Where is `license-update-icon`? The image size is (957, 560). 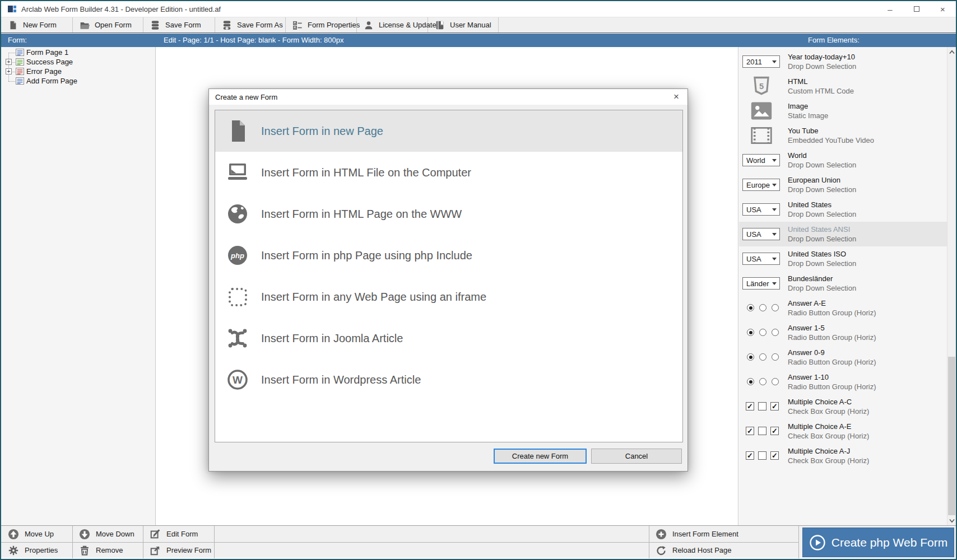
license-update-icon is located at coordinates (369, 25).